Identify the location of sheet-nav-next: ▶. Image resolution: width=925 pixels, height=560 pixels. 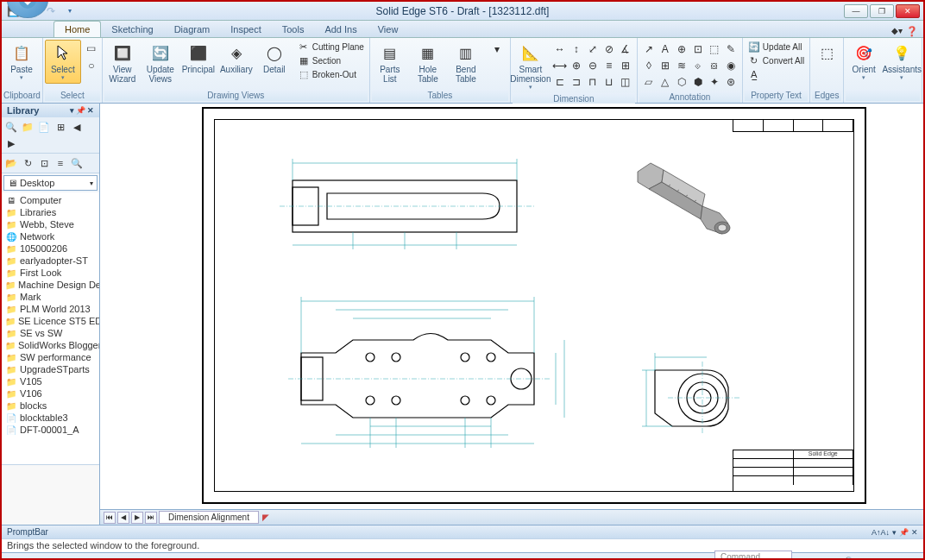
(137, 518).